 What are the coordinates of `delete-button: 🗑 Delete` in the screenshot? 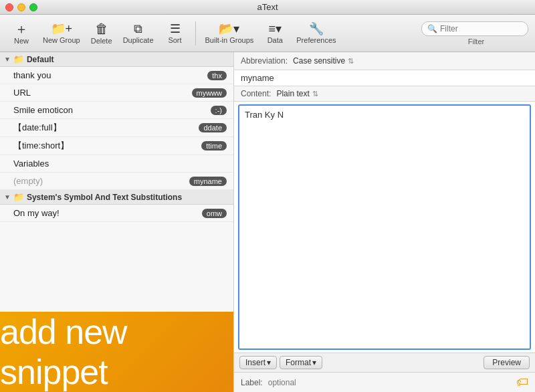 It's located at (102, 33).